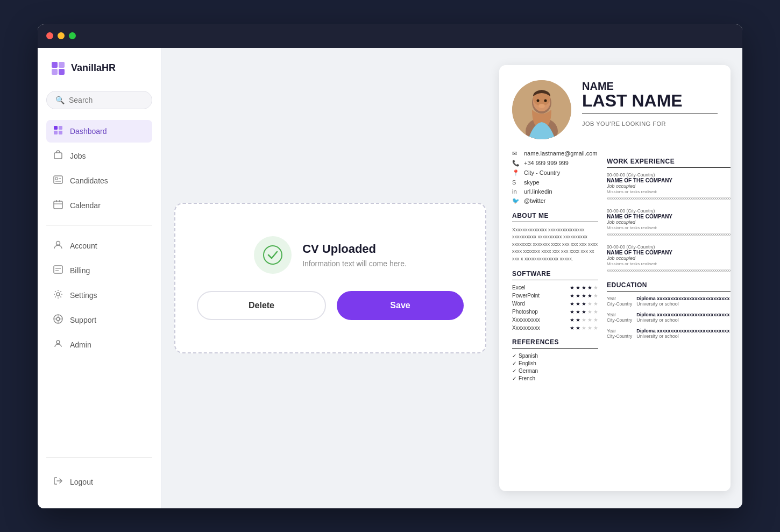 The height and width of the screenshot is (532, 780). Describe the element at coordinates (99, 271) in the screenshot. I see `sidebar-item-billing: Billing` at that location.